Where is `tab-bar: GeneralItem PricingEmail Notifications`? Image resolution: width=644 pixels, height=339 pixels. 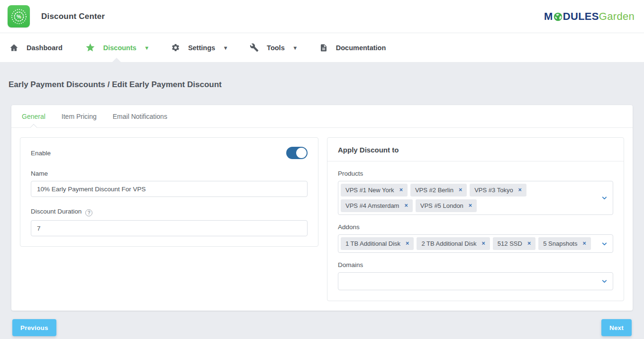 tab-bar: GeneralItem PricingEmail Notifications is located at coordinates (322, 116).